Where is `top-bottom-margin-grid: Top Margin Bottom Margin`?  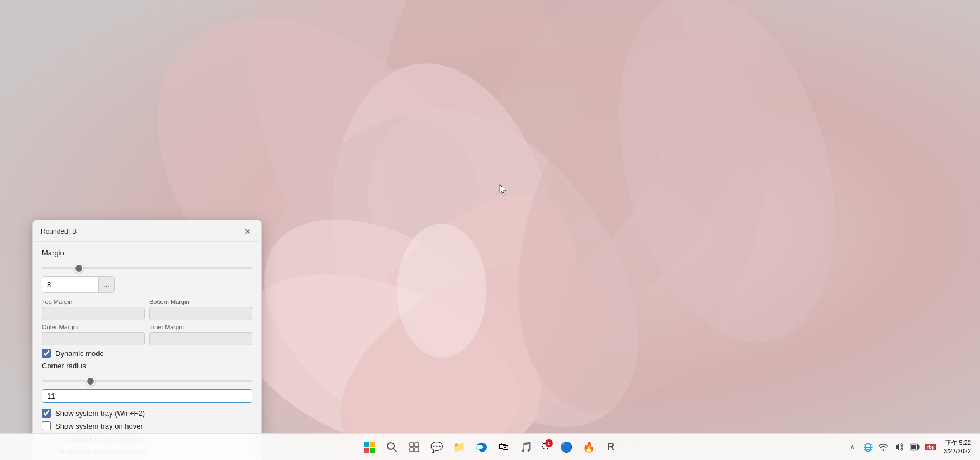
top-bottom-margin-grid: Top Margin Bottom Margin is located at coordinates (147, 310).